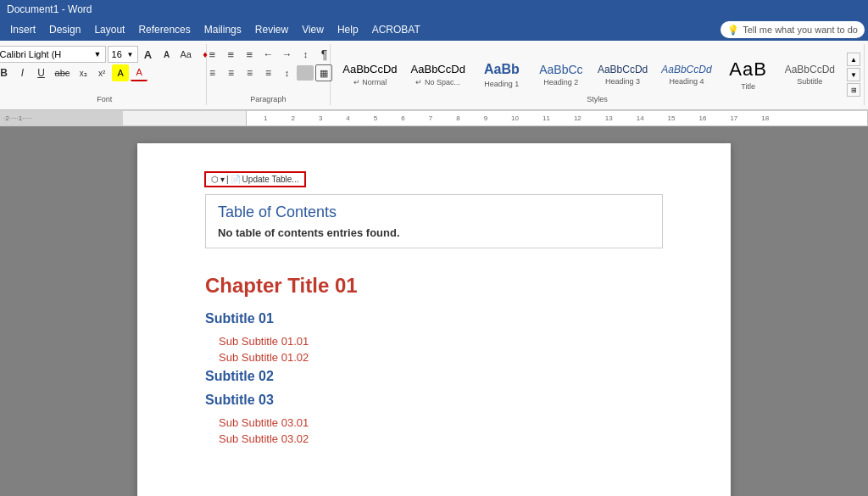 The height and width of the screenshot is (496, 868). What do you see at coordinates (441, 358) in the screenshot?
I see `sub-subtitle-01-02: Sub Subtitle 01.02` at bounding box center [441, 358].